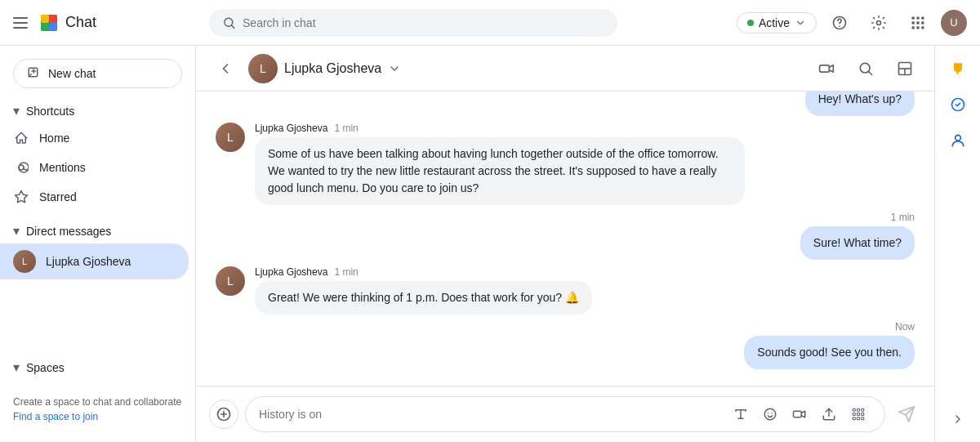 This screenshot has width=980, height=442. What do you see at coordinates (918, 23) in the screenshot?
I see `apps-button` at bounding box center [918, 23].